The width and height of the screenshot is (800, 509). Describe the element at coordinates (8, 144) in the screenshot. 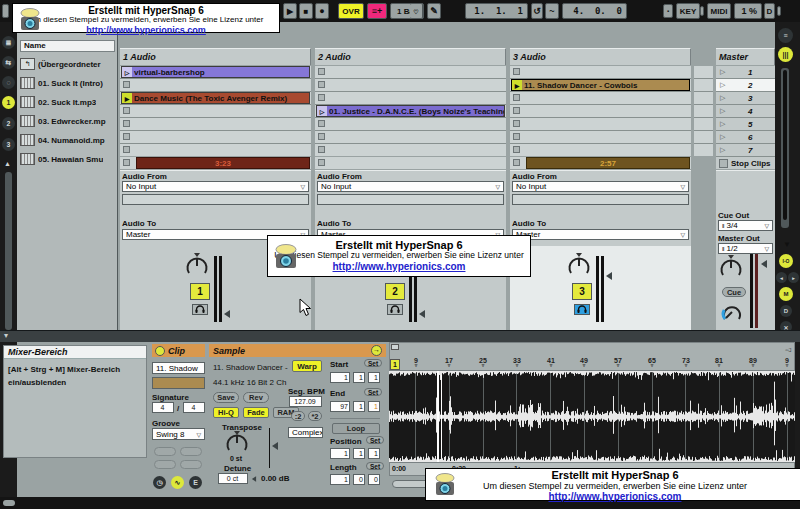

I see `file-browser-3-icon: 3` at that location.